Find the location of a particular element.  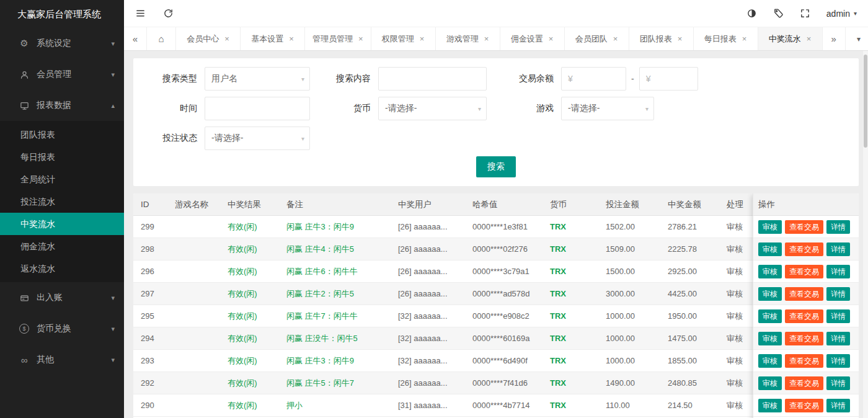

tab: 每日报表 × is located at coordinates (726, 38).